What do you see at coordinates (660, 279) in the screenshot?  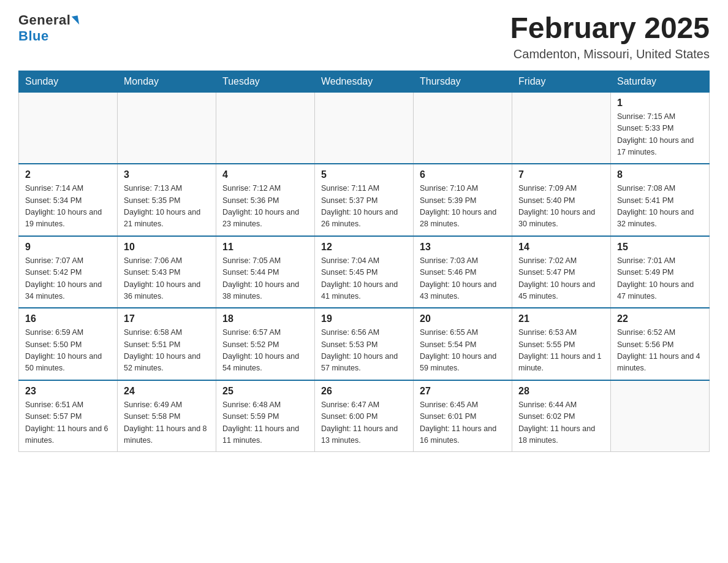 I see `day-info: Sunrise: 7:01 AMSunset: 5:49 PMDaylight:…` at bounding box center [660, 279].